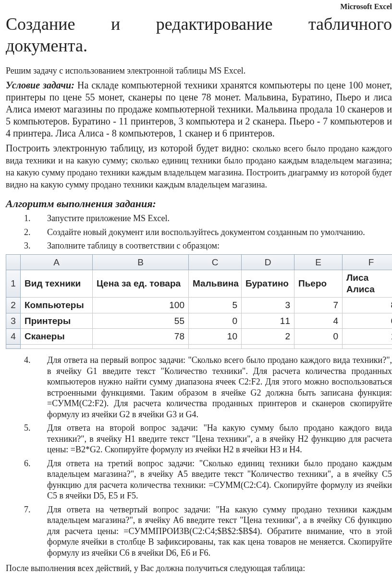 The height and width of the screenshot is (585, 392). Describe the element at coordinates (268, 262) in the screenshot. I see `excel-colhdr: D` at that location.